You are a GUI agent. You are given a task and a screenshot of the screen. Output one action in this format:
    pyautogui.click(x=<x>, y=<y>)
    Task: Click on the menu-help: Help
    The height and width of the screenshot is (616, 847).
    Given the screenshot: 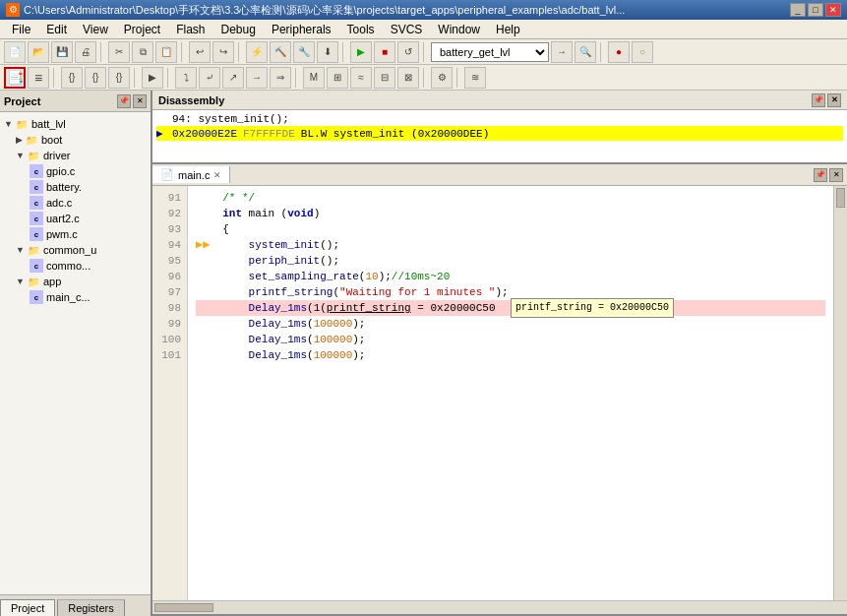 What is the action you would take?
    pyautogui.click(x=508, y=30)
    